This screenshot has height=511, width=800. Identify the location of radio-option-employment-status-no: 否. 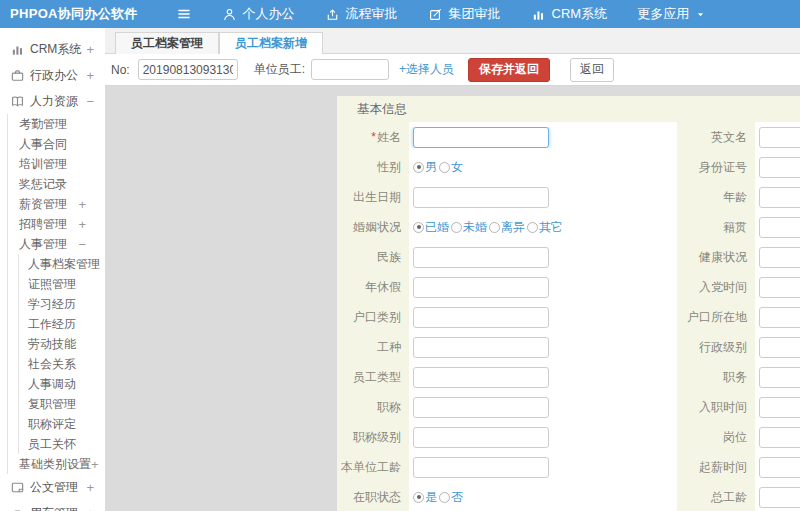
(451, 498).